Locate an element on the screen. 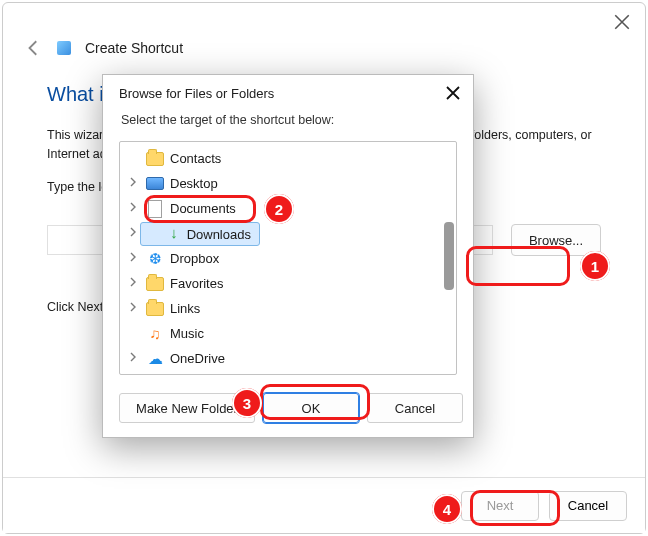 The image size is (648, 536). tree-scrollbar-thumb is located at coordinates (449, 256).